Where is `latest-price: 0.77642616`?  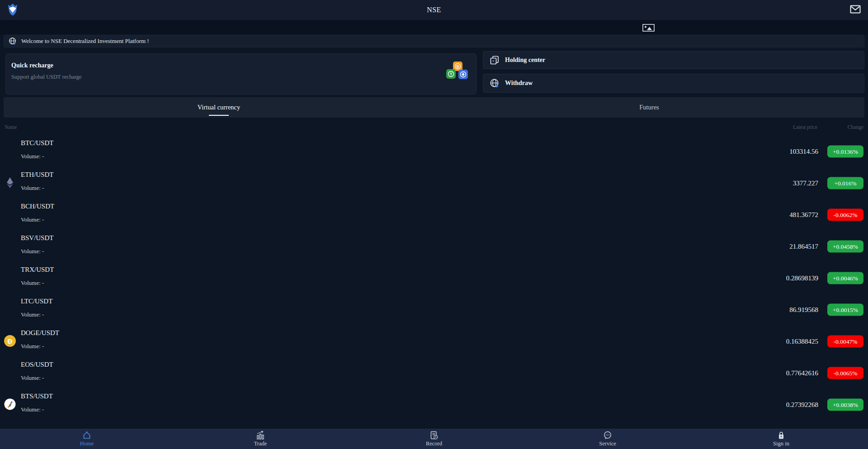 latest-price: 0.77642616 is located at coordinates (802, 373).